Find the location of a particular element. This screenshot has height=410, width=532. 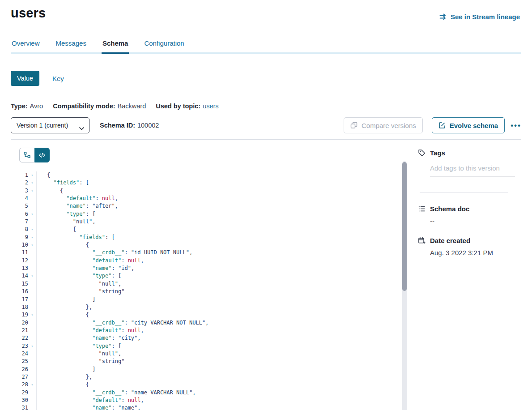

code-view-button is located at coordinates (42, 155).